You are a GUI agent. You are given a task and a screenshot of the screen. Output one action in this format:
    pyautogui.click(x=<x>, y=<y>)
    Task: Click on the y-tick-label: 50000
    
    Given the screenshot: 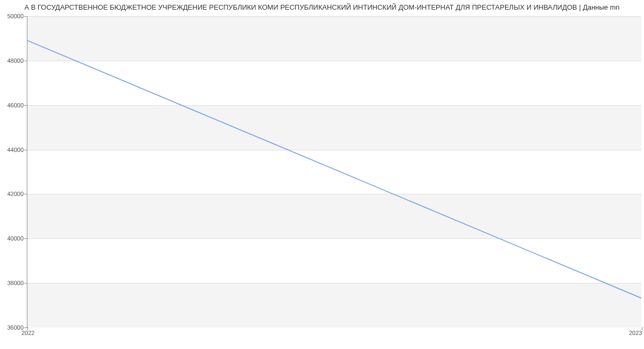 What is the action you would take?
    pyautogui.click(x=13, y=16)
    